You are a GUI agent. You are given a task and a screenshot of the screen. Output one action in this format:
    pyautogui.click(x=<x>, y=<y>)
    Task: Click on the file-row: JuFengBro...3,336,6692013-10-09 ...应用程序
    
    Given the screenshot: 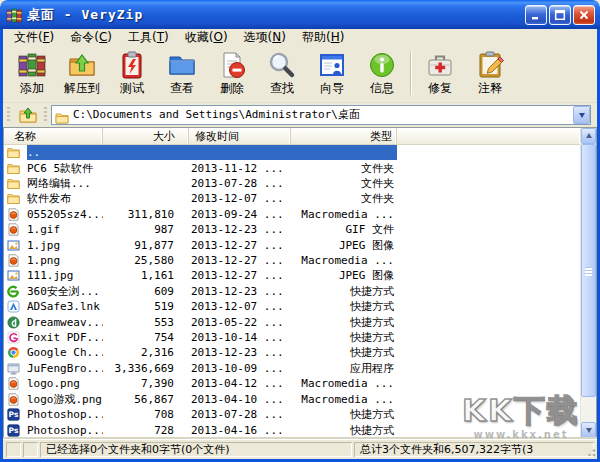 What is the action you would take?
    pyautogui.click(x=292, y=368)
    